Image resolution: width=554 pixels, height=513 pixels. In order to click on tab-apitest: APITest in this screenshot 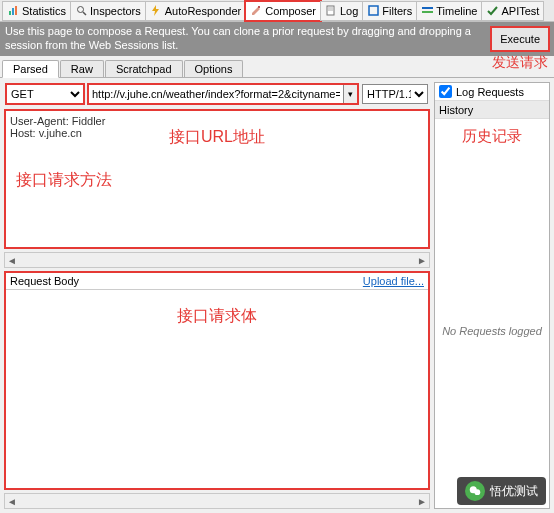, I will do `click(512, 11)`.